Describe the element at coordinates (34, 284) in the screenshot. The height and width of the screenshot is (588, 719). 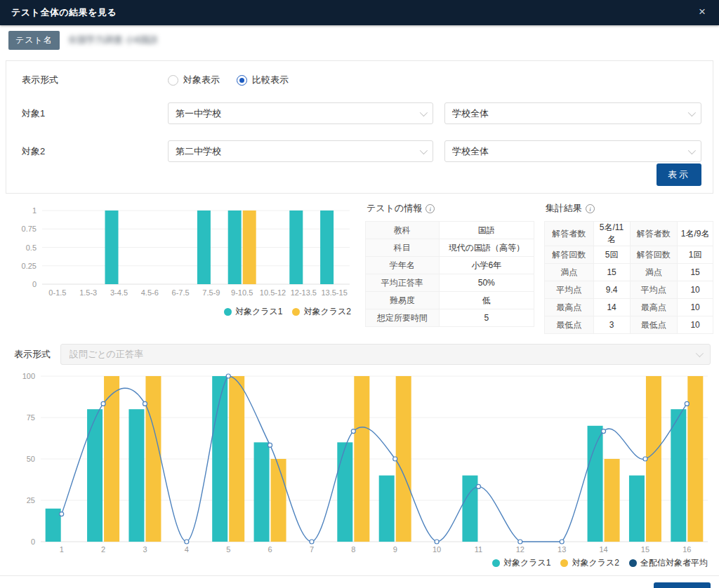
I see `svg-text: 0` at that location.